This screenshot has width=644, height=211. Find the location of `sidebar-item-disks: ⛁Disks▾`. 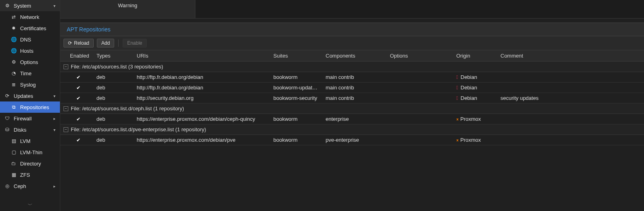

sidebar-item-disks: ⛁Disks▾ is located at coordinates (30, 130).